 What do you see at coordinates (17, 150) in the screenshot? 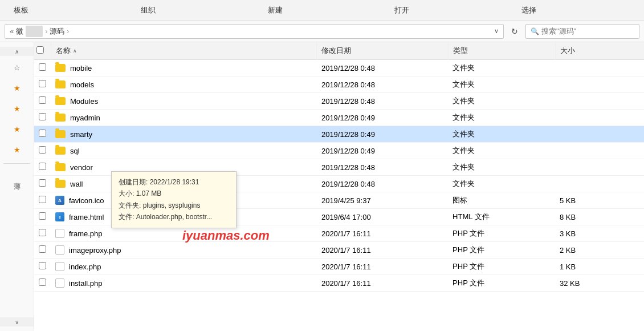
I see `sidebar-btn-5: ★` at bounding box center [17, 150].